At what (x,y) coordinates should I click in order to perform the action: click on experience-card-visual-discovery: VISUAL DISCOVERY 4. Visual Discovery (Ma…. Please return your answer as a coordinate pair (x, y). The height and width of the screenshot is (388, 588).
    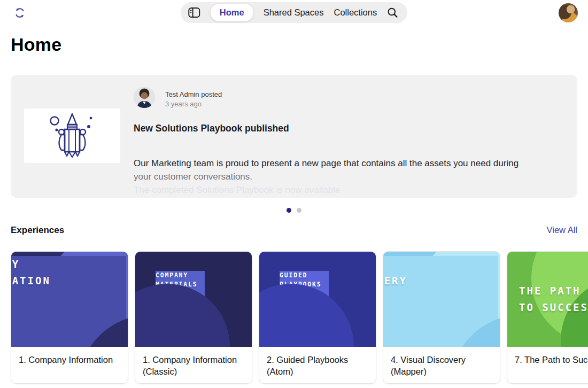
    Looking at the image, I should click on (442, 317).